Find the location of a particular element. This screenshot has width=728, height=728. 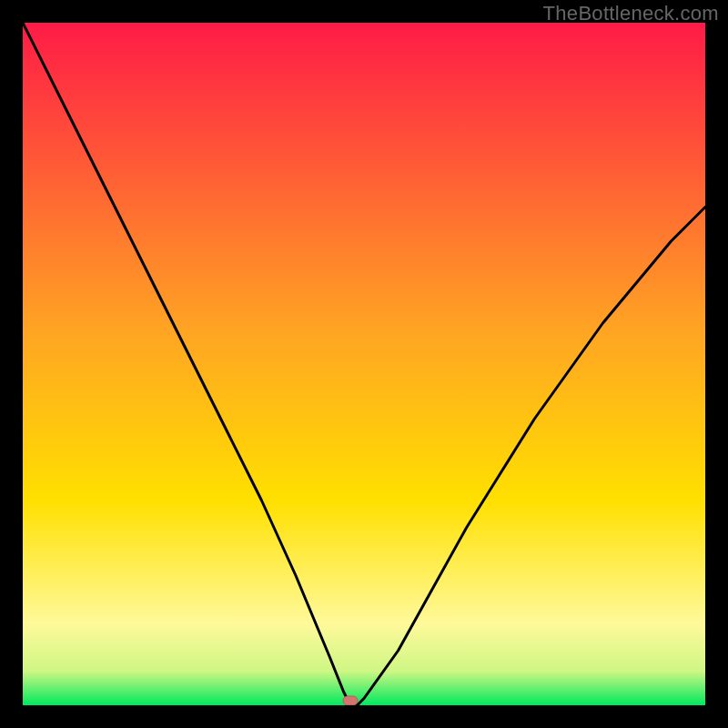

watermark-text: TheBottleneck.com is located at coordinates (632, 14).